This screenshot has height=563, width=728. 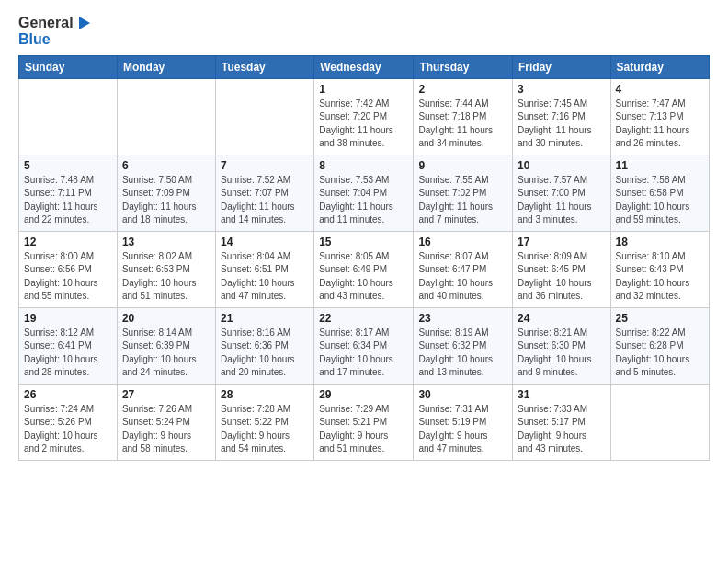 What do you see at coordinates (68, 421) in the screenshot?
I see `day-cell: 26Sunrise: 7:24 AM Sunset: 5:26 PM Dayli…` at bounding box center [68, 421].